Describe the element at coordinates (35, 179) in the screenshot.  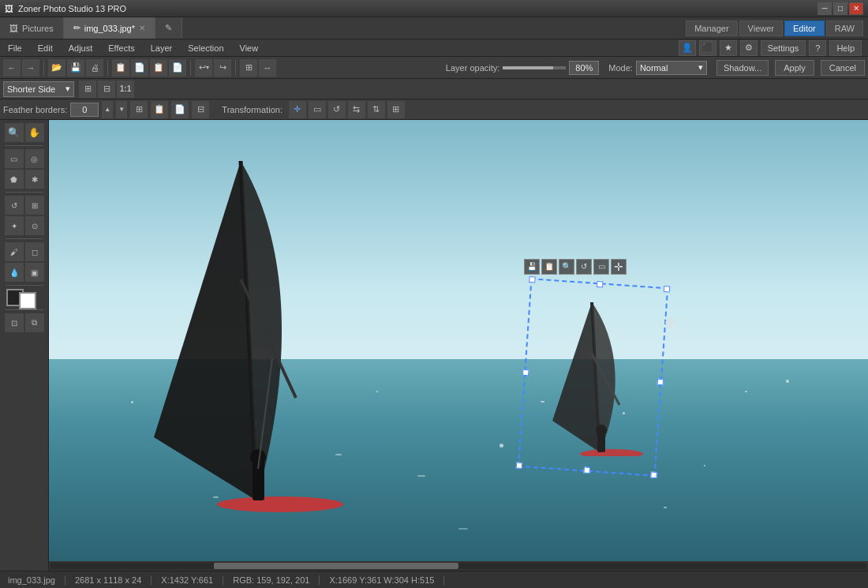
I see `magic-select-tool: ✱` at that location.